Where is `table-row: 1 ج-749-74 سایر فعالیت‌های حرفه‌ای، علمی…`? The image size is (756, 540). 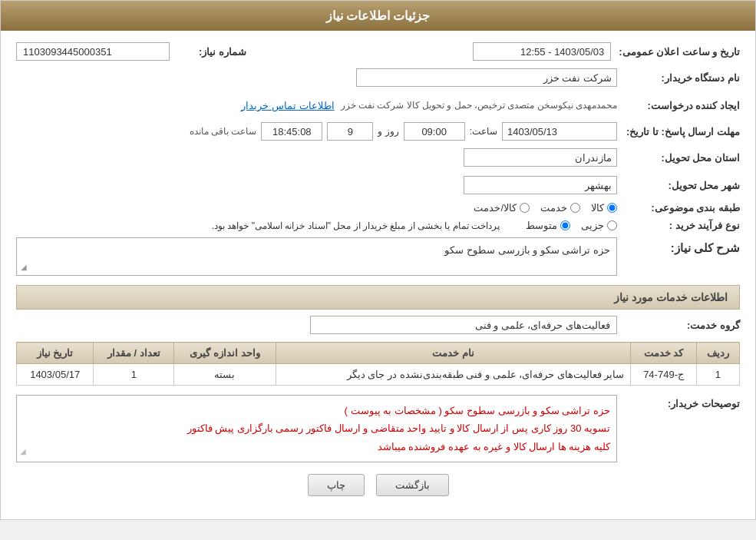
table-row: 1 ج-749-74 سایر فعالیت‌های حرفه‌ای، علمی… is located at coordinates (378, 375).